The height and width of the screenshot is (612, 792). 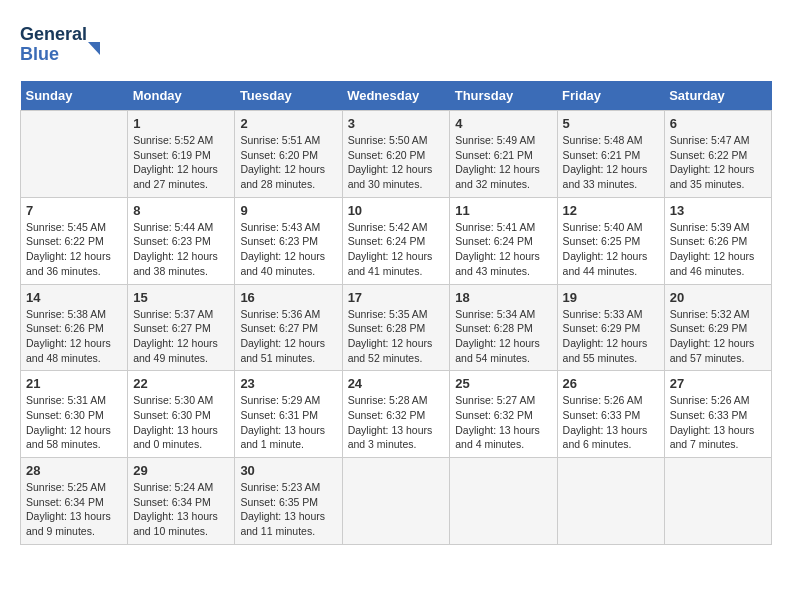 What do you see at coordinates (503, 298) in the screenshot?
I see `day-number: 18` at bounding box center [503, 298].